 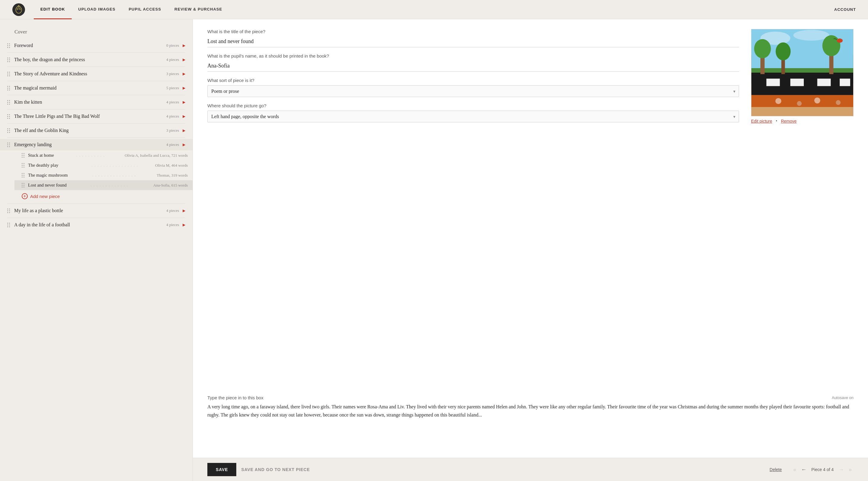 I want to click on item-title: My life as a plastic bottle, so click(x=89, y=211).